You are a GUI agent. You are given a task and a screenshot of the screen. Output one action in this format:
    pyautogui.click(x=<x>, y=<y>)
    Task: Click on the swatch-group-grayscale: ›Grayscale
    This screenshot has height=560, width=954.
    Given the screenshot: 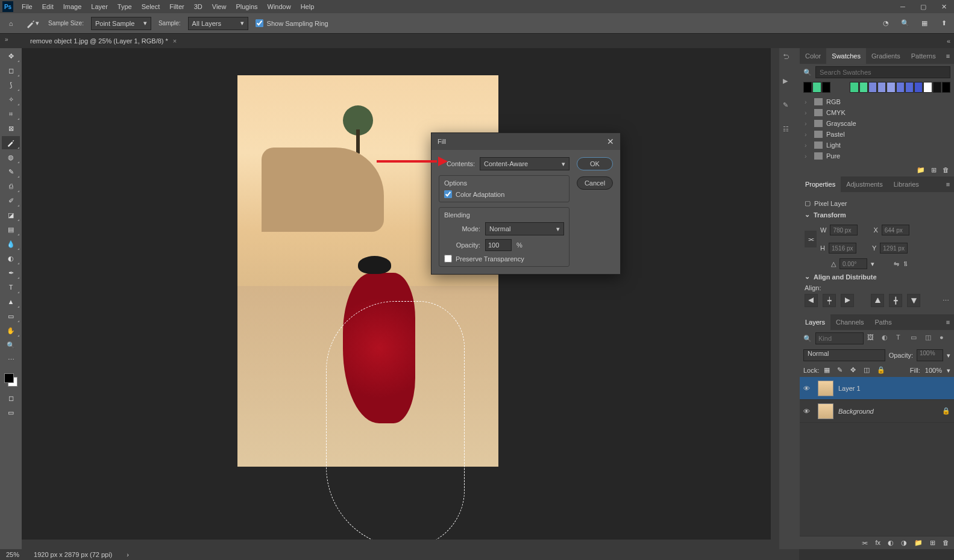 What is the action you would take?
    pyautogui.click(x=877, y=123)
    